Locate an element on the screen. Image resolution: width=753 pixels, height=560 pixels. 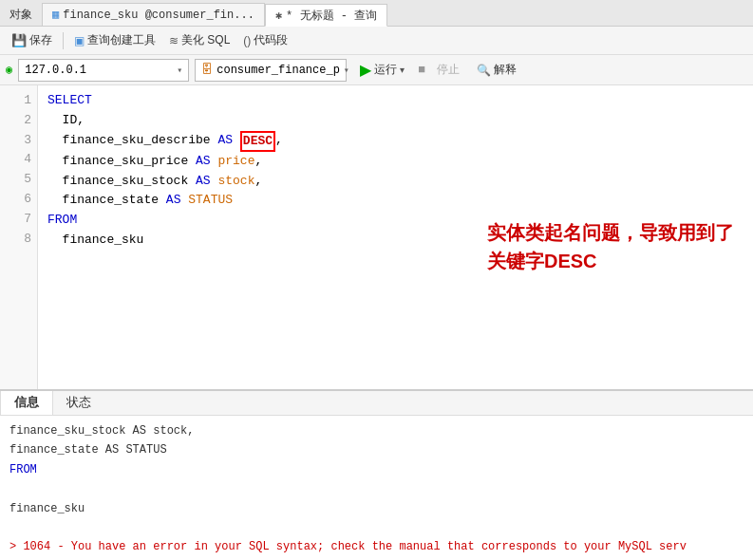
table-name: finance_sku is located at coordinates (95, 241).